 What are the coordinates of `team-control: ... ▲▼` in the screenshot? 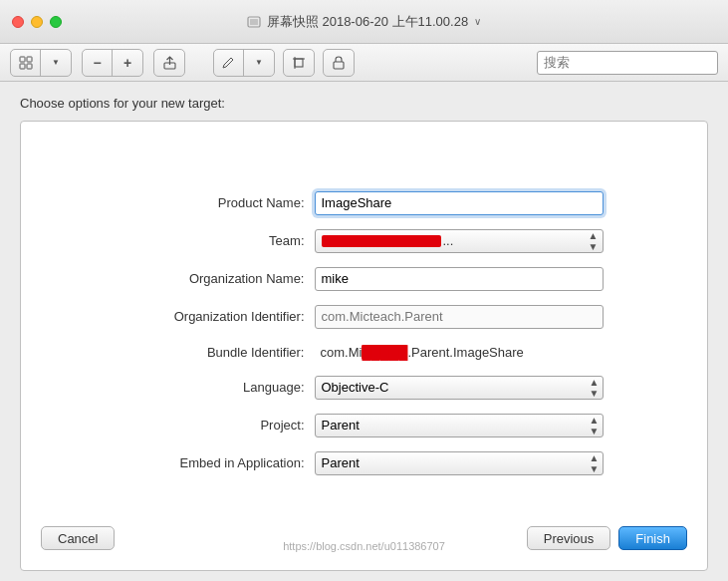 It's located at (459, 241).